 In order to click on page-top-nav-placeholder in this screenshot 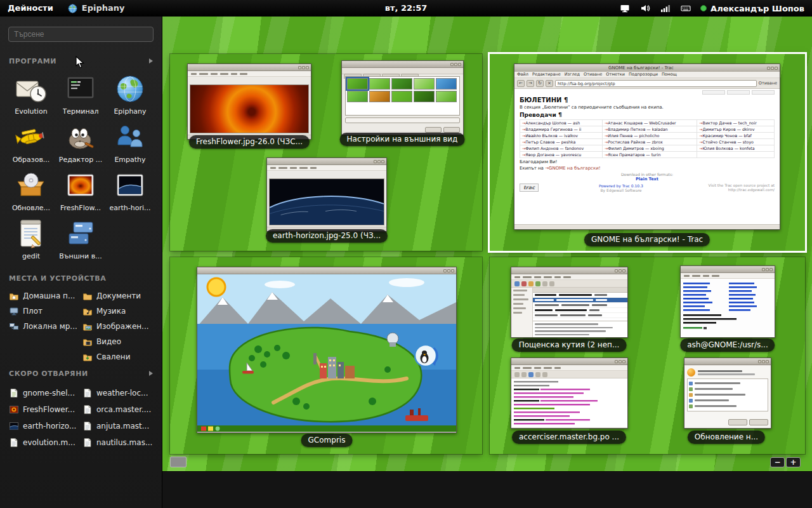, I will do `click(647, 93)`.